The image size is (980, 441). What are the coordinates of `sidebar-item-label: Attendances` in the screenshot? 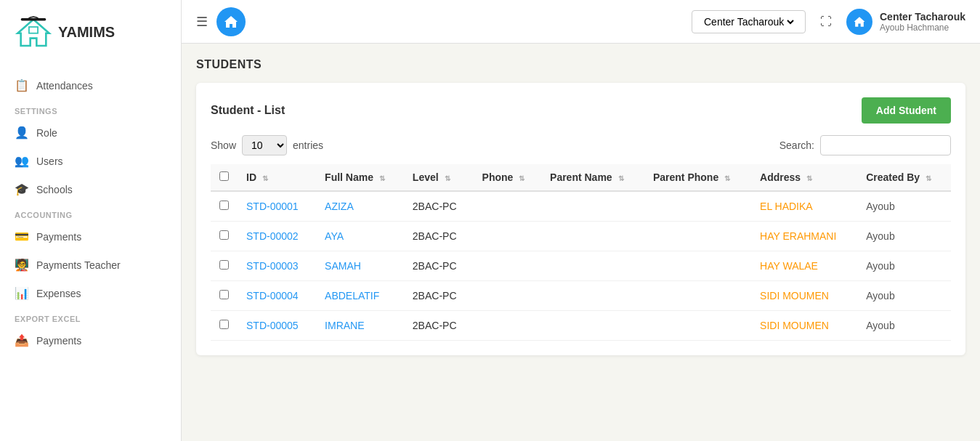 It's located at (65, 86).